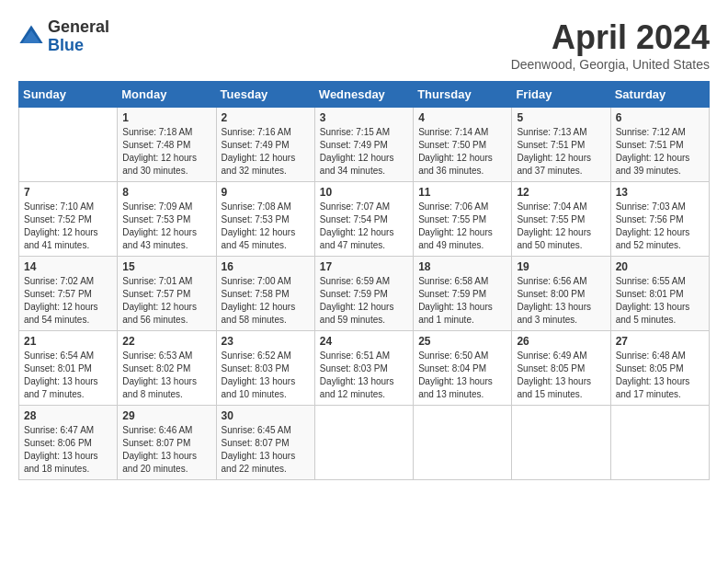  I want to click on main-title: April 2024, so click(610, 38).